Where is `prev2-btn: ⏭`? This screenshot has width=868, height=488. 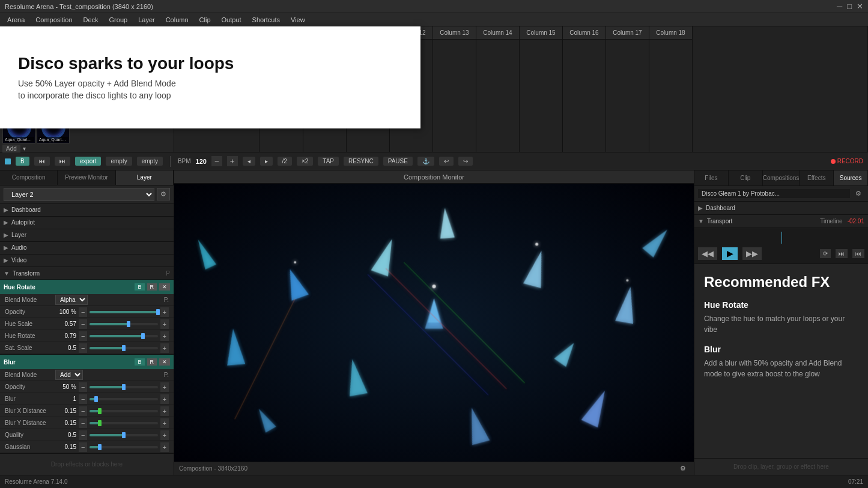
prev2-btn: ⏭ is located at coordinates (62, 161).